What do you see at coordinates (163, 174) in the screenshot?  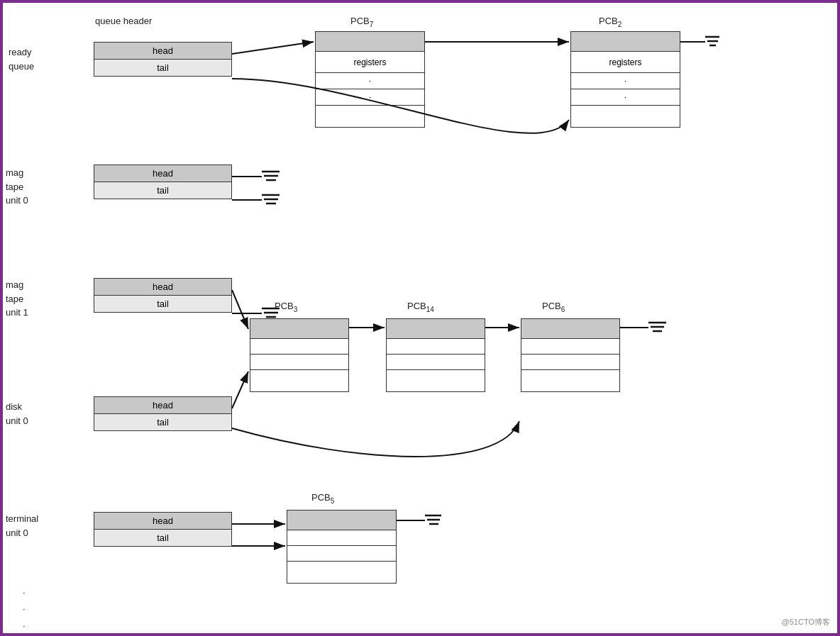 I see `mag-tape0-head: head` at bounding box center [163, 174].